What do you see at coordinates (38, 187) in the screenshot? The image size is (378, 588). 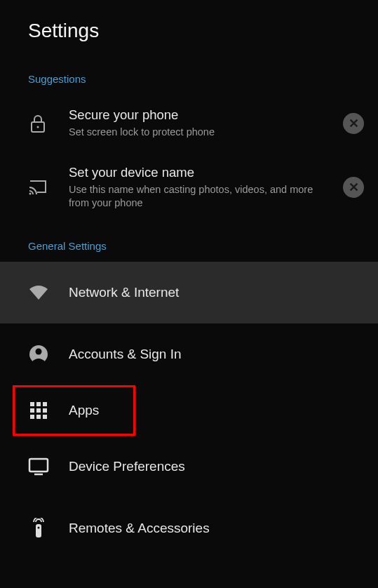 I see `cast-icon` at bounding box center [38, 187].